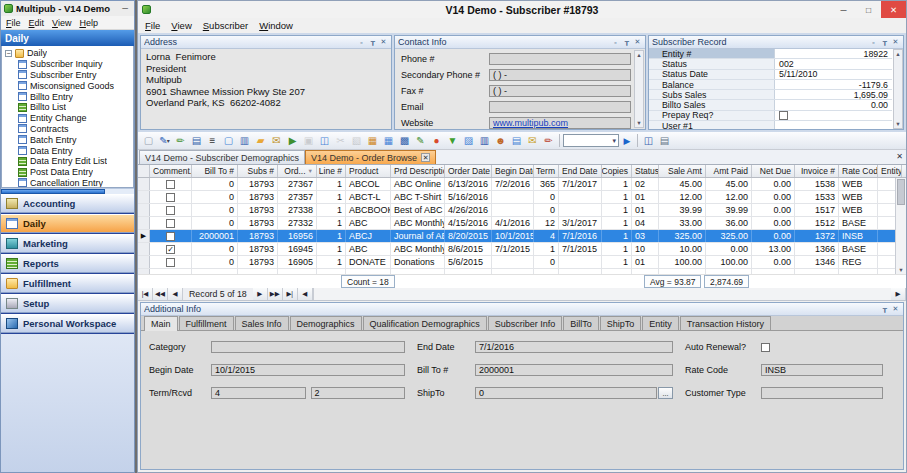 The width and height of the screenshot is (907, 473). What do you see at coordinates (560, 59) in the screenshot?
I see `phone-field` at bounding box center [560, 59].